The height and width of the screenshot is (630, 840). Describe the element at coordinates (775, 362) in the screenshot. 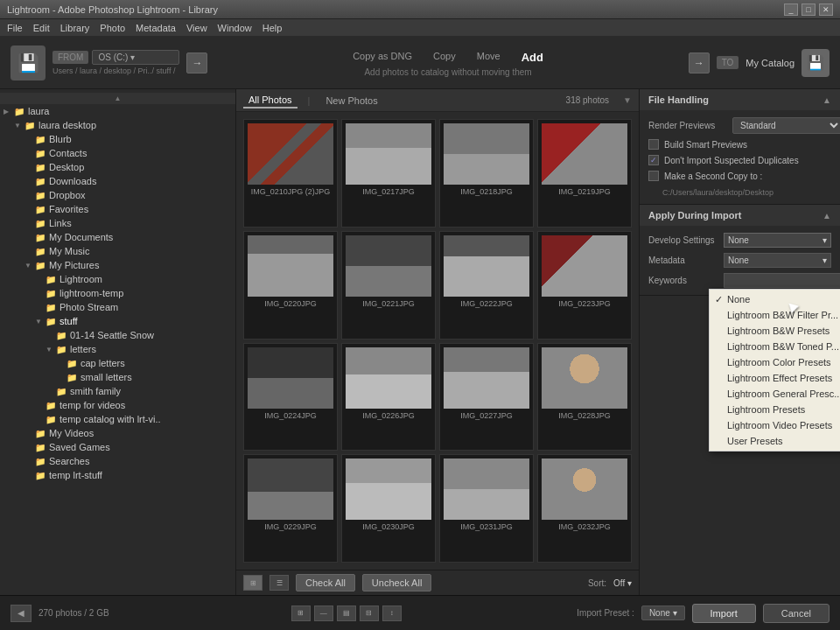

I see `dropdown-item: Lightroom Color Presets` at that location.